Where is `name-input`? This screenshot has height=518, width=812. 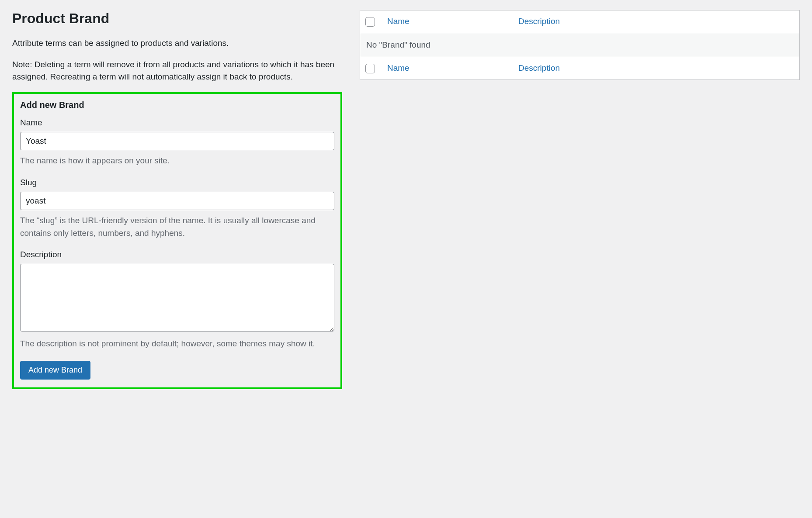 name-input is located at coordinates (177, 142).